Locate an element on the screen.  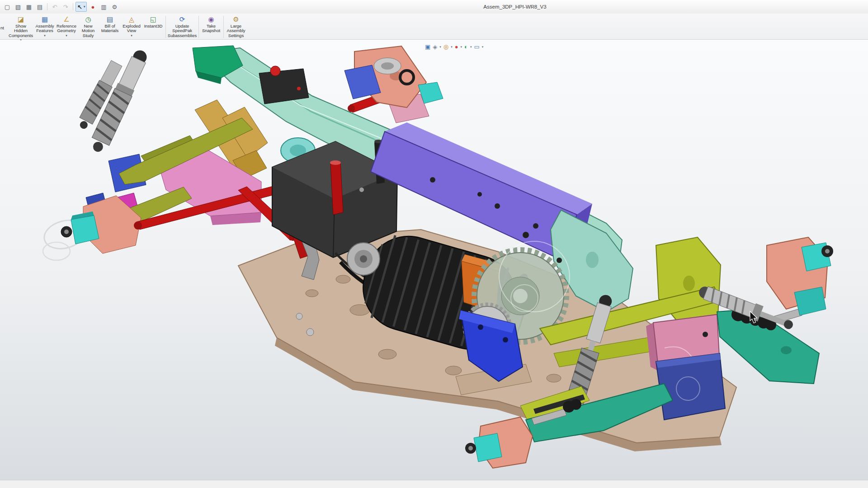
ribbon-toolbar: nt ◪ Show Hidden Components ▾ ▦ Assembly… is located at coordinates (434, 27).